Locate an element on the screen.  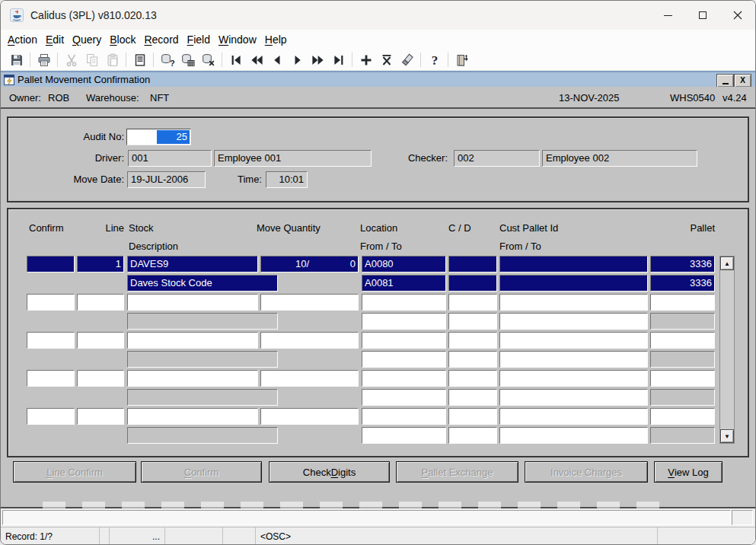
first-record-button is located at coordinates (236, 60).